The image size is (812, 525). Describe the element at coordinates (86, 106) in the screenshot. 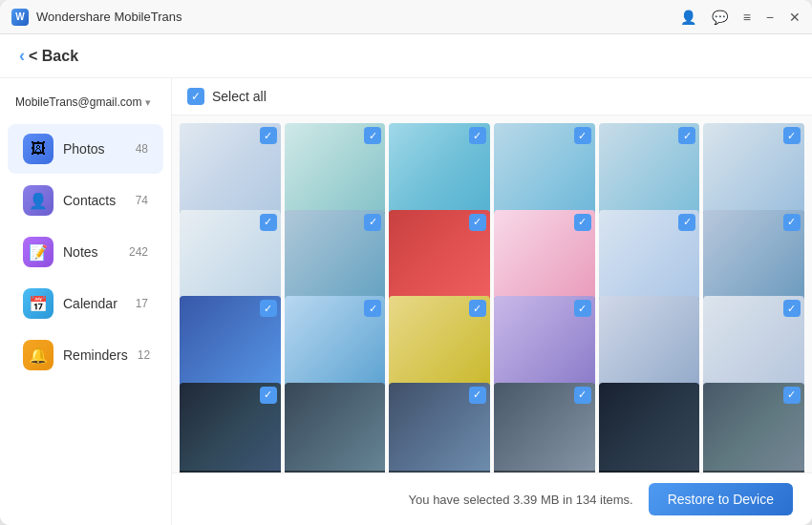

I see `account-selector: MobileTrans@gmail.com ▾` at that location.